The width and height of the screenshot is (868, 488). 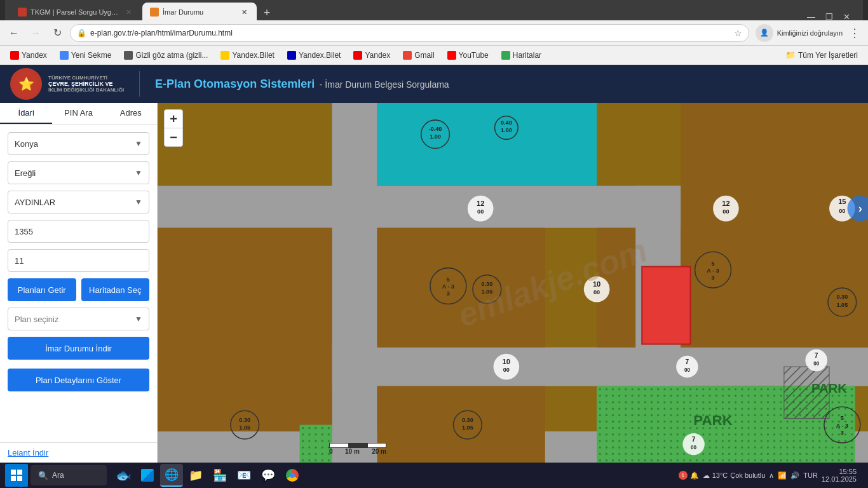 What do you see at coordinates (79, 319) in the screenshot?
I see `plan-dropdown: Plan seçiniz ▼` at bounding box center [79, 319].